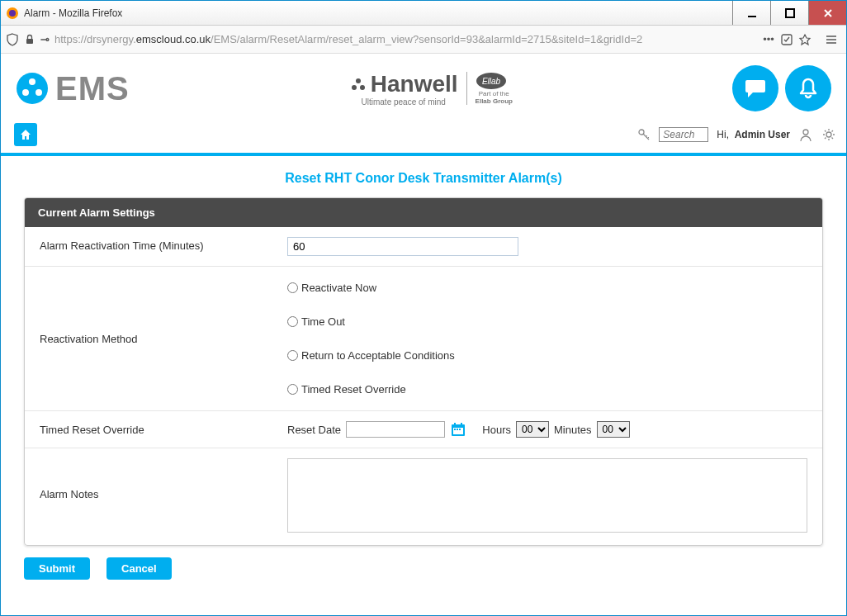  I want to click on page-actions-icon: •••, so click(769, 40).